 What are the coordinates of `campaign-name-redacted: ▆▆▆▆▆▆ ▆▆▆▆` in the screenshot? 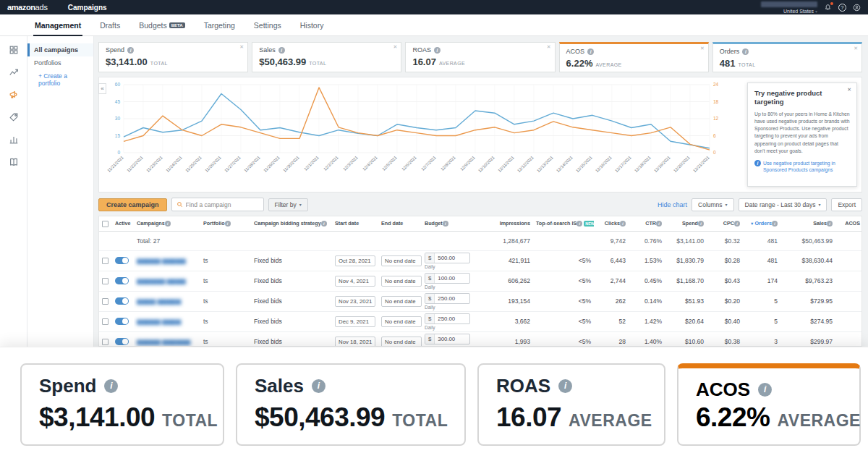 It's located at (161, 281).